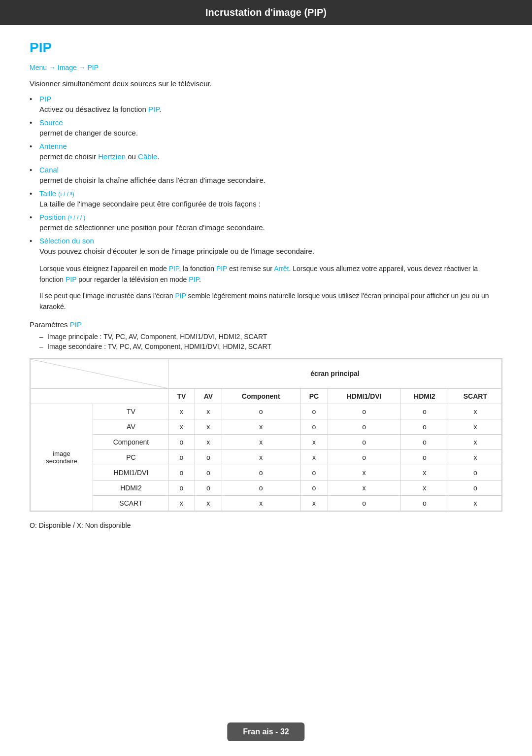 The image size is (532, 756). What do you see at coordinates (365, 396) in the screenshot?
I see `col-hdmi1: HDMI1/DVI` at bounding box center [365, 396].